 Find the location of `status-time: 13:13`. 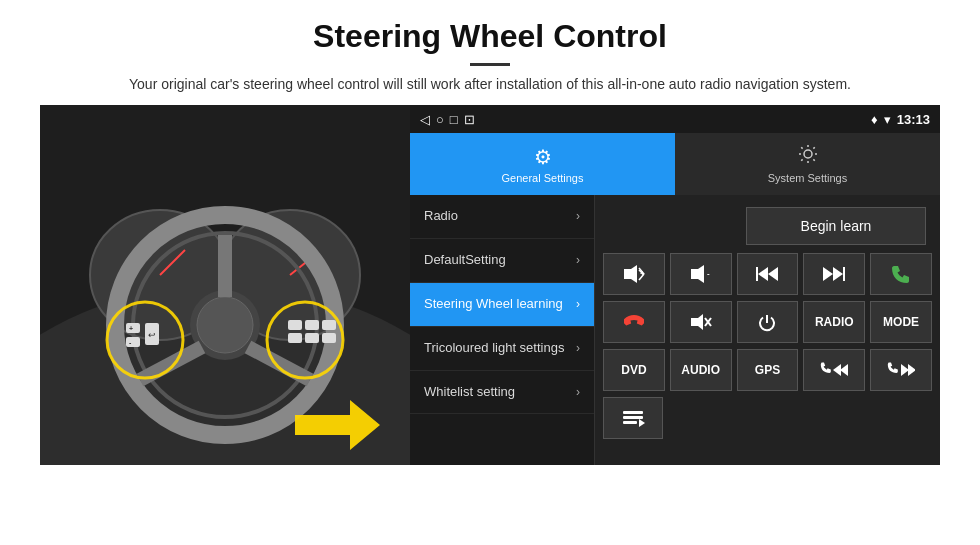

status-time: 13:13 is located at coordinates (914, 120).